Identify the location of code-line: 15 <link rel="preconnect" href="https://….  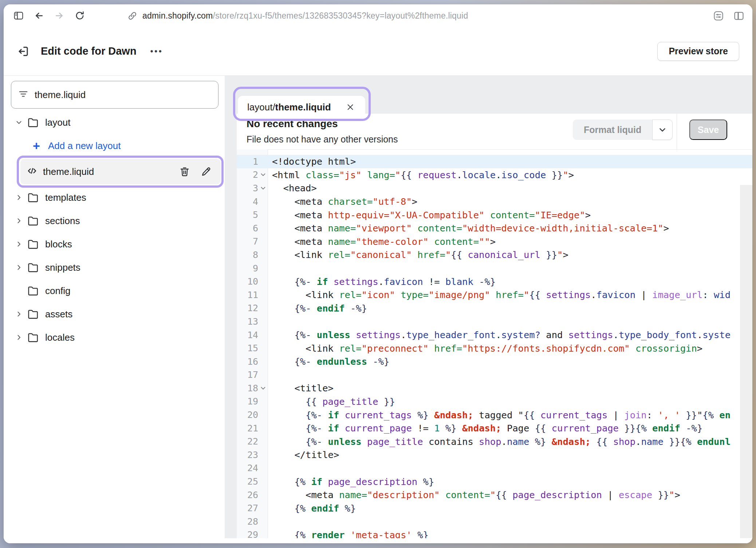
(495, 348).